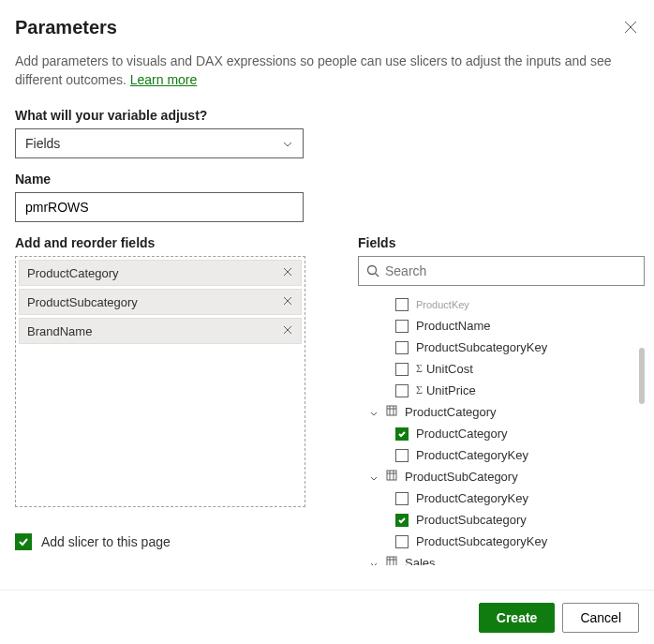 This screenshot has width=654, height=644. I want to click on field-chip: ProductSubcategory, so click(160, 302).